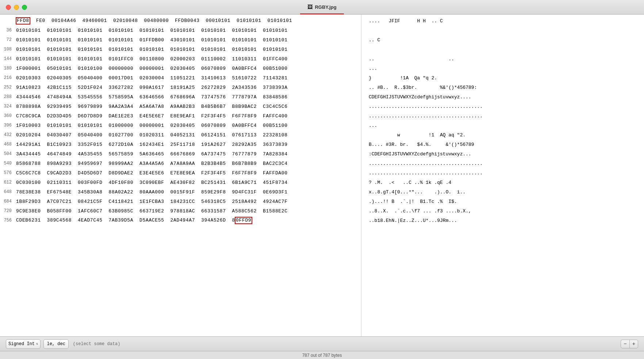 This screenshot has height=359, width=644. What do you see at coordinates (503, 135) in the screenshot?
I see `ascii-row: w !1 AQ aq "2.` at bounding box center [503, 135].